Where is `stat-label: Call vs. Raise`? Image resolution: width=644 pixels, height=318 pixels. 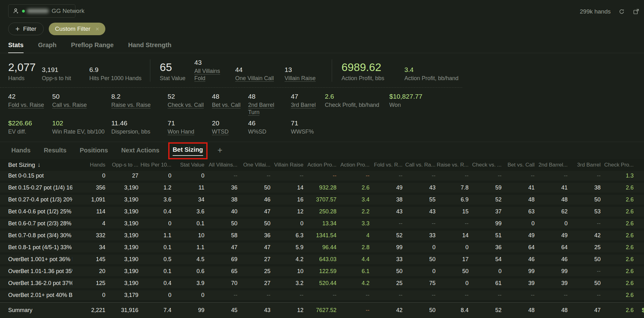 stat-label: Call vs. Raise is located at coordinates (79, 105).